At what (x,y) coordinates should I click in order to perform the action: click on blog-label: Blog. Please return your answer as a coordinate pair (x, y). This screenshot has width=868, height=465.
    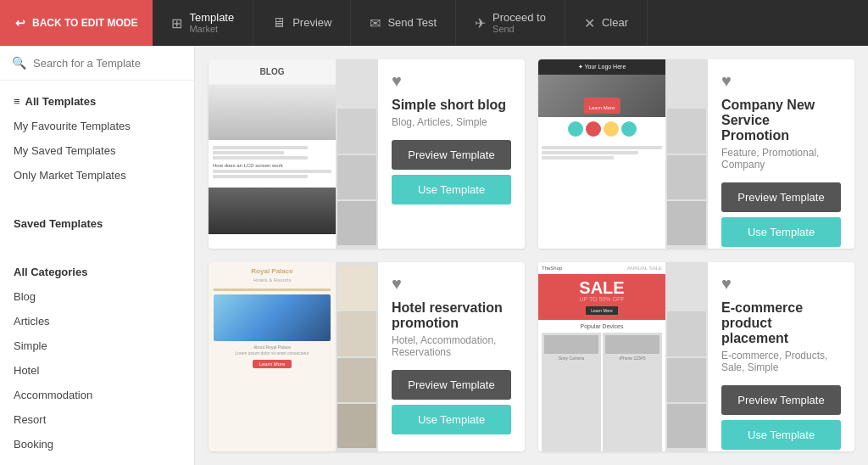
    Looking at the image, I should click on (25, 297).